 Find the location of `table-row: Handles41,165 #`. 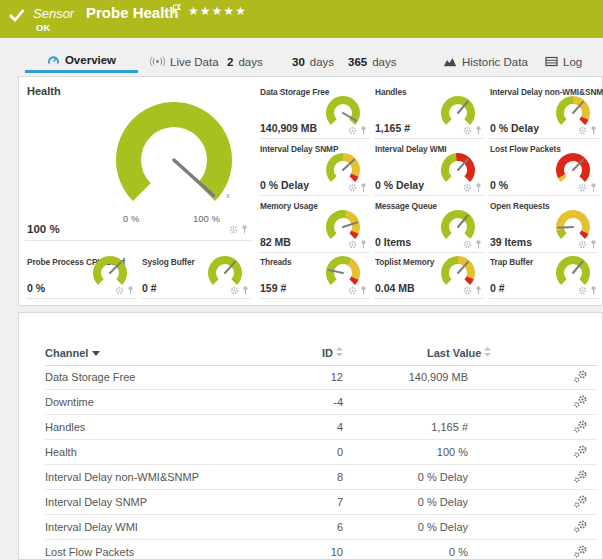

table-row: Handles41,165 # is located at coordinates (321, 428).